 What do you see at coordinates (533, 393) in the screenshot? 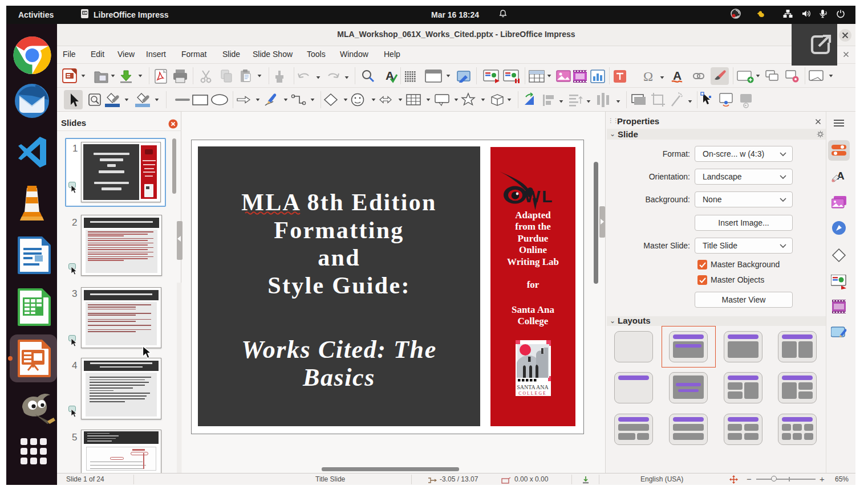
I see `svg-text: COLLEGE` at bounding box center [533, 393].